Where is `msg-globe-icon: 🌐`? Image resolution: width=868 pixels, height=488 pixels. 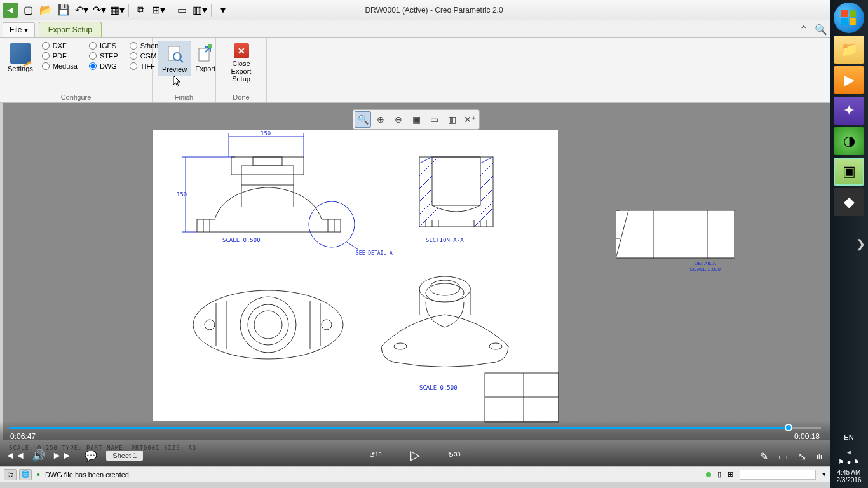
msg-globe-icon: 🌐 is located at coordinates (25, 475).